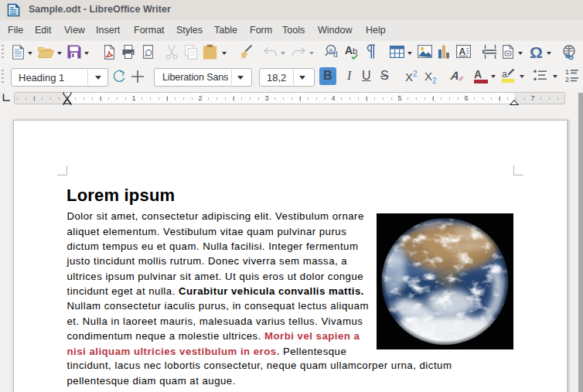 The image size is (583, 392). What do you see at coordinates (568, 80) in the screenshot?
I see `svg-text: 2` at bounding box center [568, 80].